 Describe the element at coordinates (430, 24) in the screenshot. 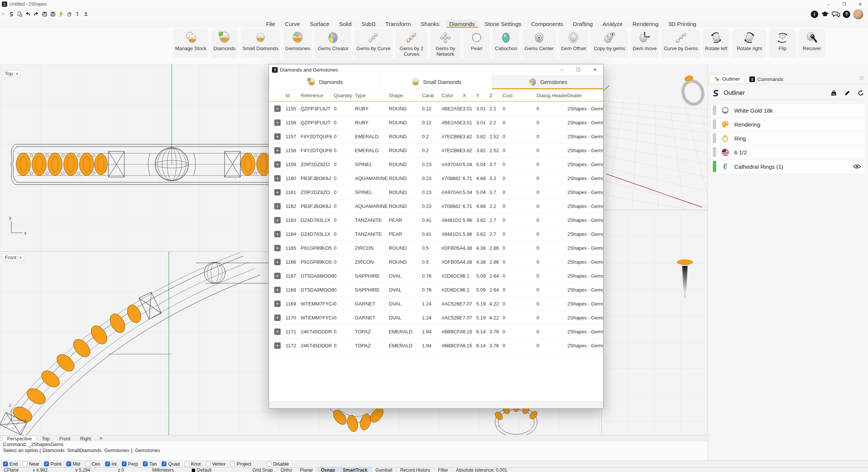

I see `menu-item: Shanks` at that location.